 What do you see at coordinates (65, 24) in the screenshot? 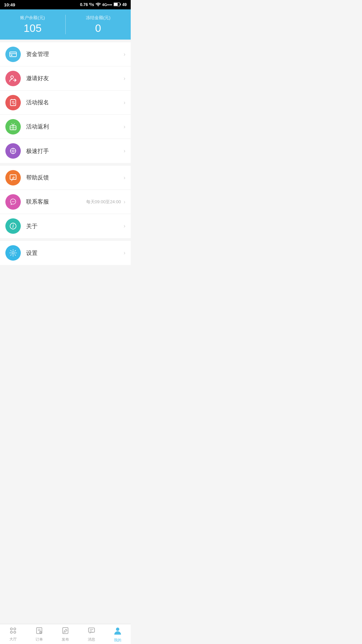
I see `balance-header: 账户余额(元) 105 冻结金额(元) 0` at bounding box center [65, 24].